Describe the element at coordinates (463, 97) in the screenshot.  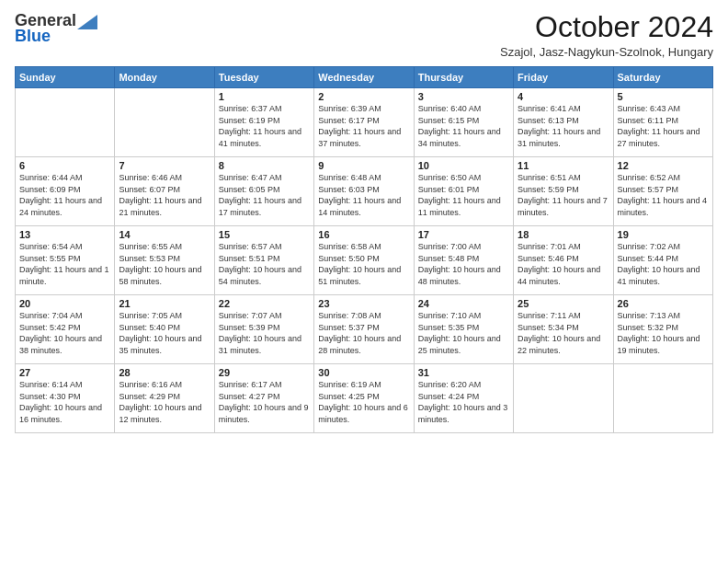
I see `day-number: 3` at that location.